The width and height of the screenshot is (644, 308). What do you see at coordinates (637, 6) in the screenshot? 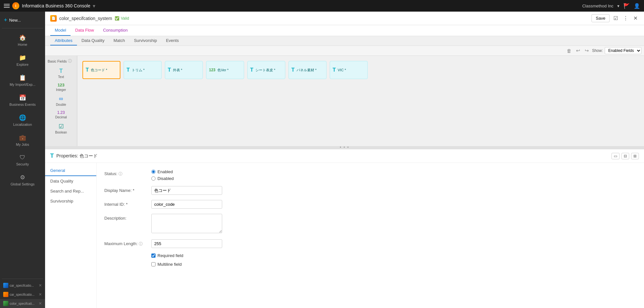
I see `user-icon: 👤` at bounding box center [637, 6].